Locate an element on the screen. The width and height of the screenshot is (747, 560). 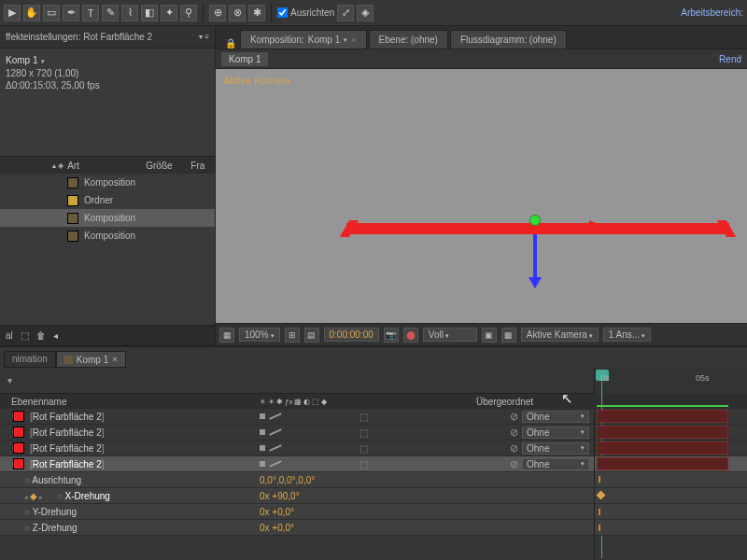
always-preview-icon: ▦ is located at coordinates (227, 335).